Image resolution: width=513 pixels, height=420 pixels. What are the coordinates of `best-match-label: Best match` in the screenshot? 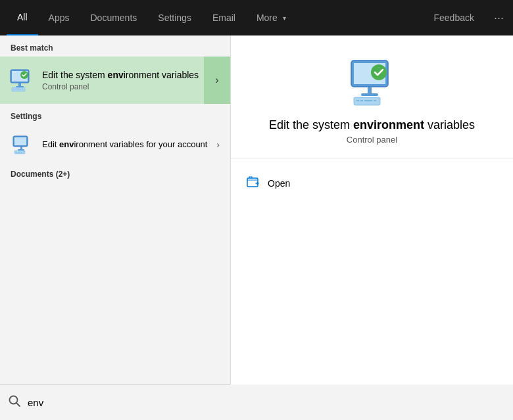 It's located at (115, 46).